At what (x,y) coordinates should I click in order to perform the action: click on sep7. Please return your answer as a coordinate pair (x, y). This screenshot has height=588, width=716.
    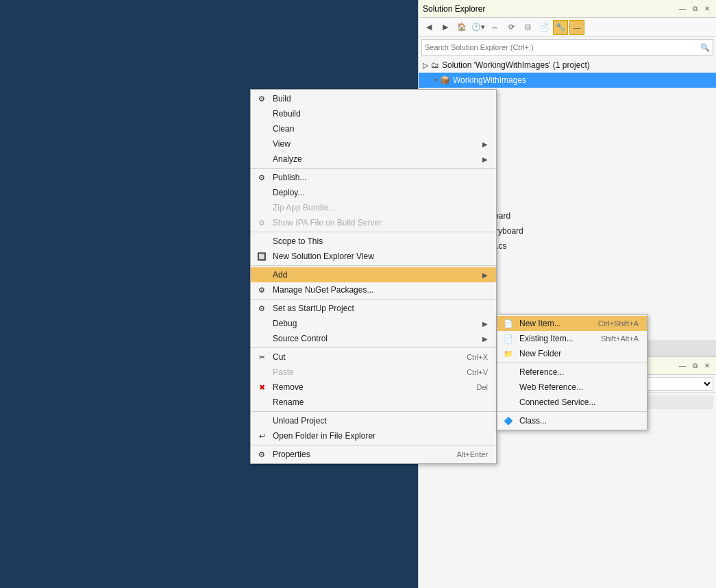
    Looking at the image, I should click on (373, 445).